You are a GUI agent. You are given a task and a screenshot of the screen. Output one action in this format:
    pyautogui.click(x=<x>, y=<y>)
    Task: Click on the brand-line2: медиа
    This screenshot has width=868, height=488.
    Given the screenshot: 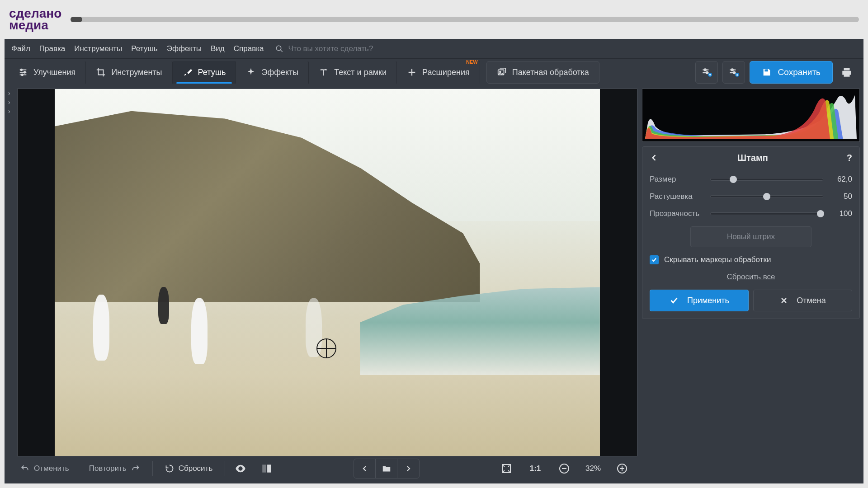 What is the action you would take?
    pyautogui.click(x=35, y=25)
    